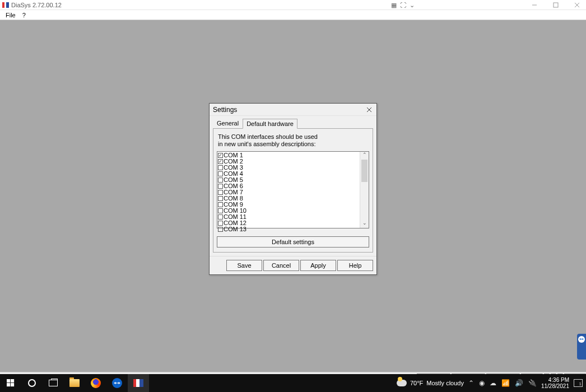  What do you see at coordinates (227, 123) in the screenshot?
I see `tab-general: General` at bounding box center [227, 123].